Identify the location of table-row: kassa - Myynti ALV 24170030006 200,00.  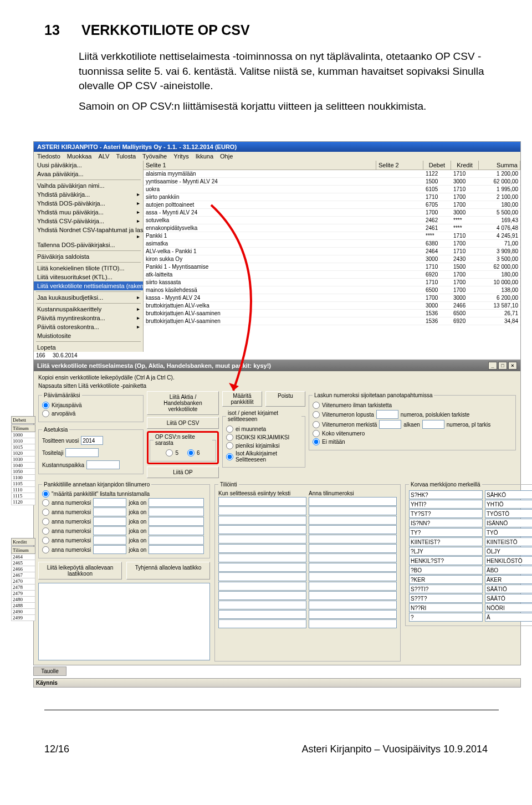
(332, 298).